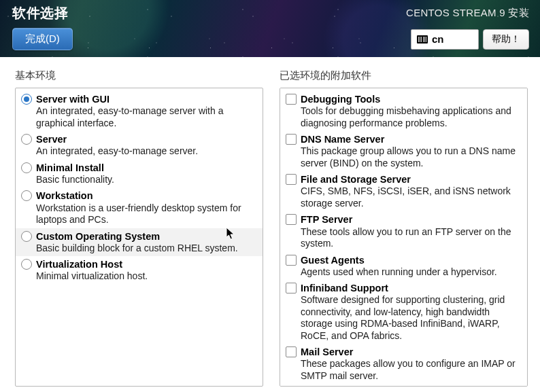  Describe the element at coordinates (411, 272) in the screenshot. I see `option-desc: Agents used when running under a hypervi…` at that location.